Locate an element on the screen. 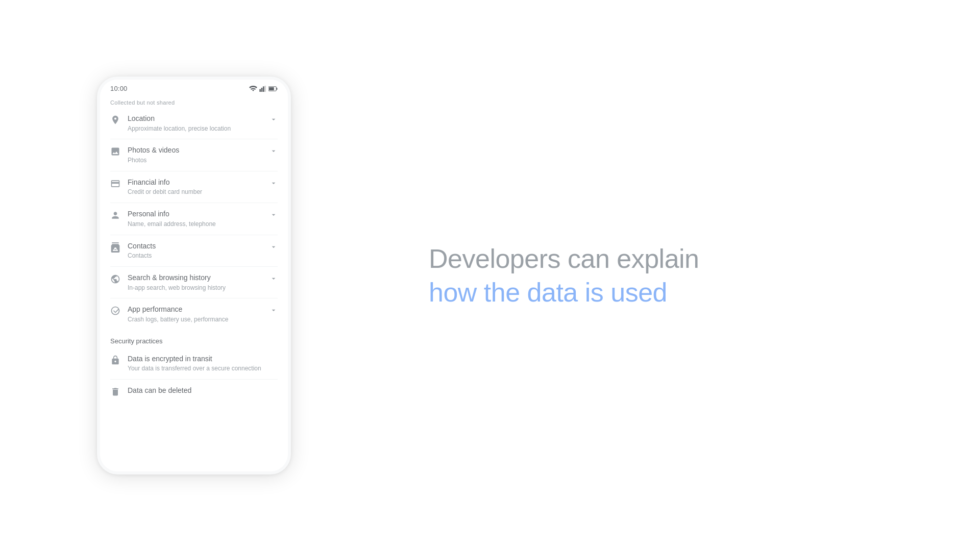 This screenshot has width=980, height=551. contacts-content: Contacts Contacts is located at coordinates (195, 251).